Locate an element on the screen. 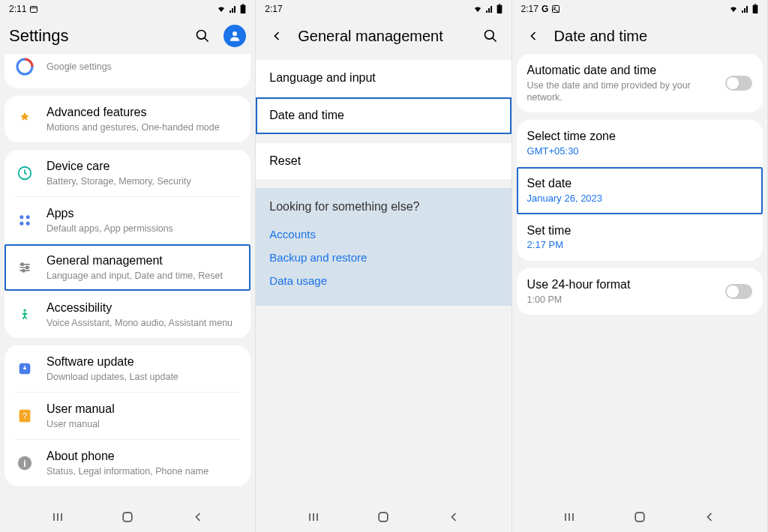 This screenshot has height=532, width=768. settings-row-apps: Apps Default apps, App permissions is located at coordinates (128, 220).